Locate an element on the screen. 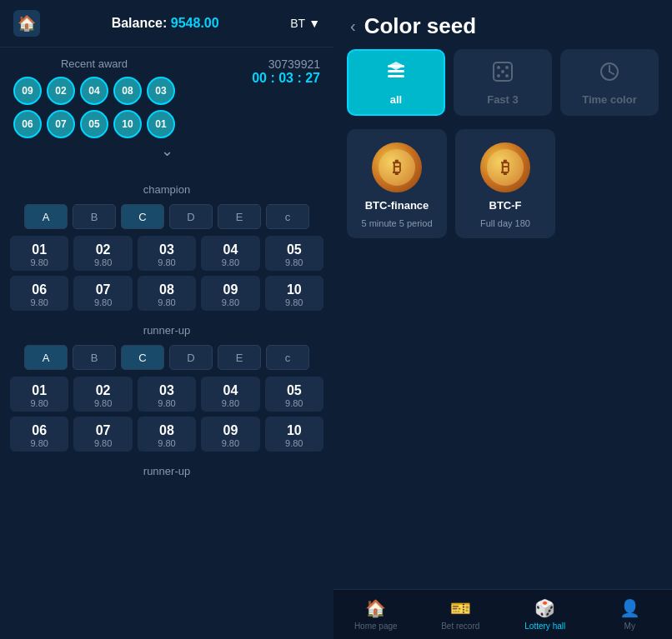 The height and width of the screenshot is (639, 672). ball-01: 01 is located at coordinates (161, 124).